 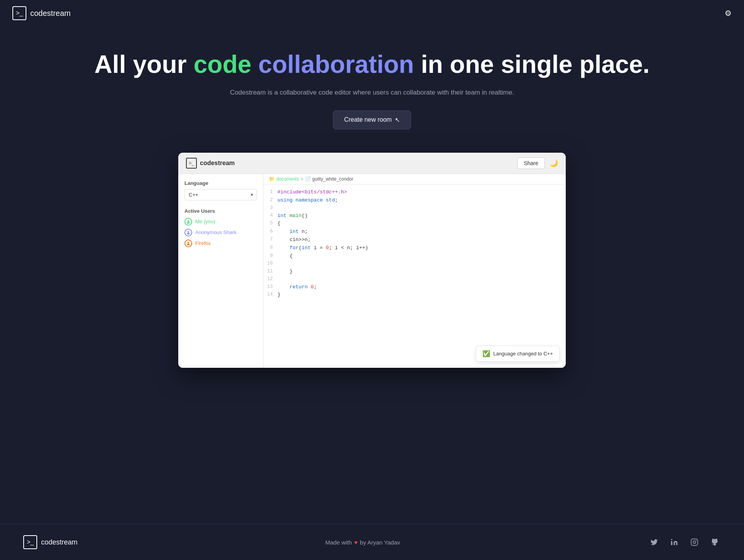 What do you see at coordinates (210, 163) in the screenshot?
I see `demo-logo-area: >_ codestream` at bounding box center [210, 163].